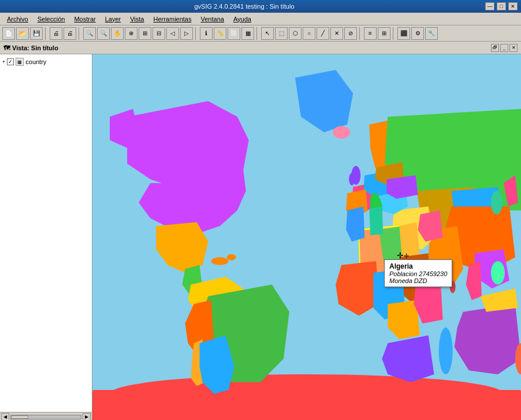 The image size is (521, 420). Describe the element at coordinates (36, 34) in the screenshot. I see `save-button: 💾` at that location.